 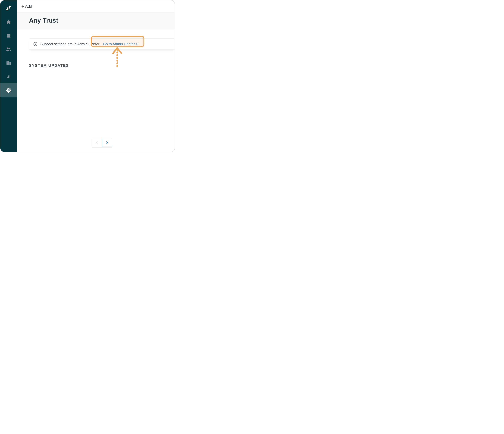 I want to click on page-title: Any Trust, so click(x=102, y=20).